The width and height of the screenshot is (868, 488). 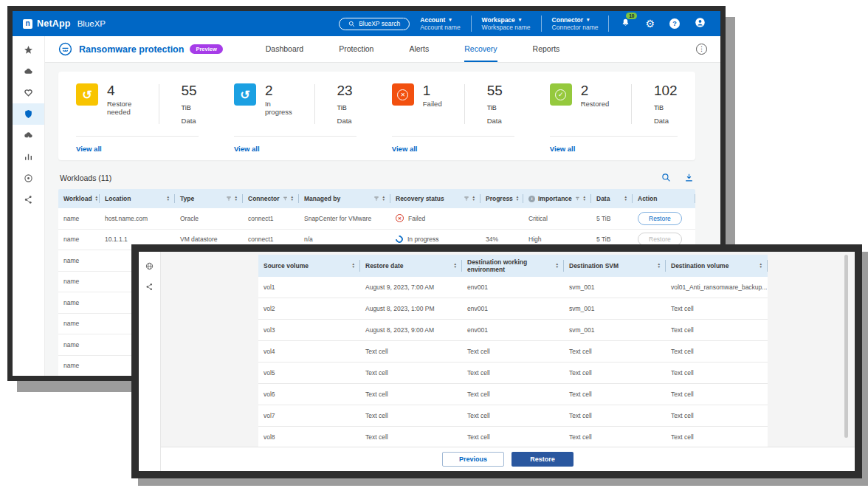 What do you see at coordinates (502, 199) in the screenshot?
I see `column-header: Progress ▲▼` at bounding box center [502, 199].